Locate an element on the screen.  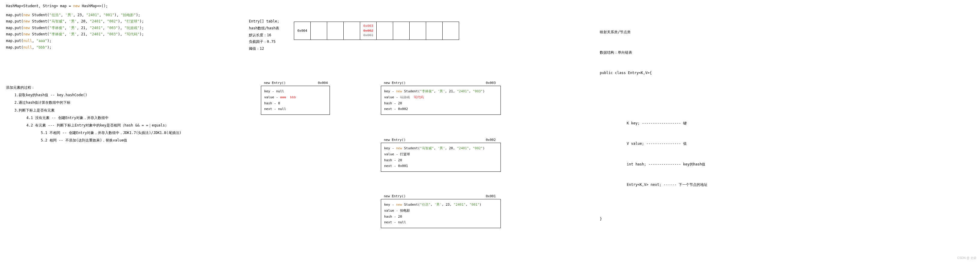
process-line: 5.2 相同 -- 不添加(达到去重效果)，替换value值 is located at coordinates (111, 140).